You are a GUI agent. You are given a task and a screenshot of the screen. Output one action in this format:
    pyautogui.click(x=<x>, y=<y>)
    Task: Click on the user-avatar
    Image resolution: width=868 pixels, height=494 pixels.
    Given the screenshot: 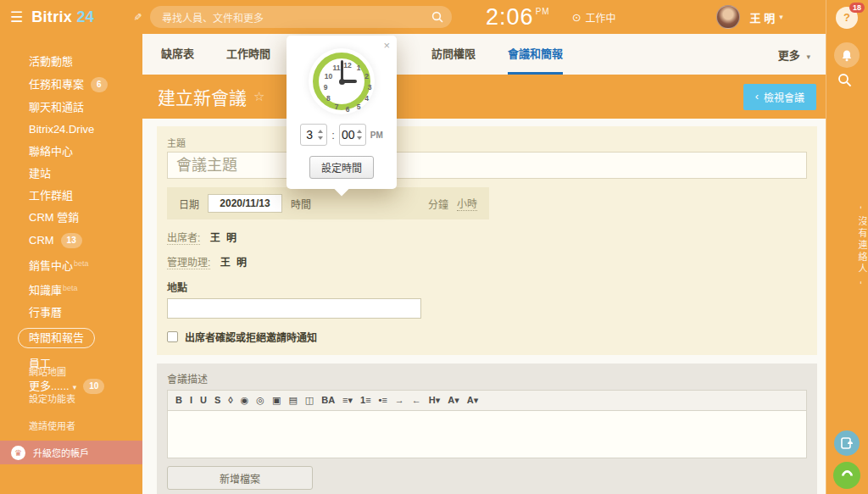 What is the action you would take?
    pyautogui.click(x=728, y=17)
    